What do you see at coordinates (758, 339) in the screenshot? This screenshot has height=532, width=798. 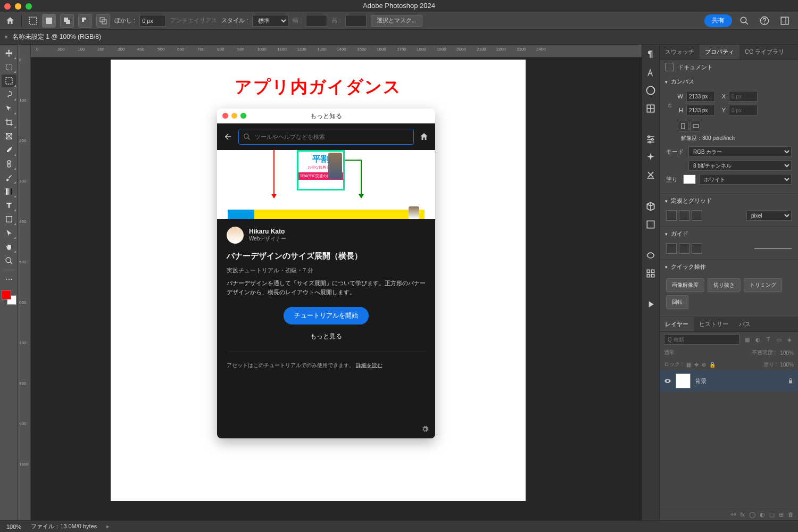 I see `filter-adjust-icon: ◐` at bounding box center [758, 339].